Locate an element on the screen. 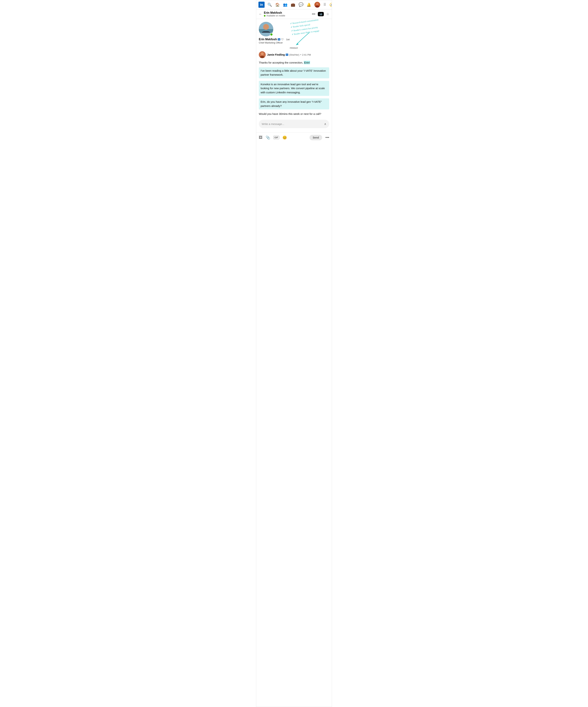 This screenshot has width=588, height=707. network-icon: 👥 is located at coordinates (285, 5).